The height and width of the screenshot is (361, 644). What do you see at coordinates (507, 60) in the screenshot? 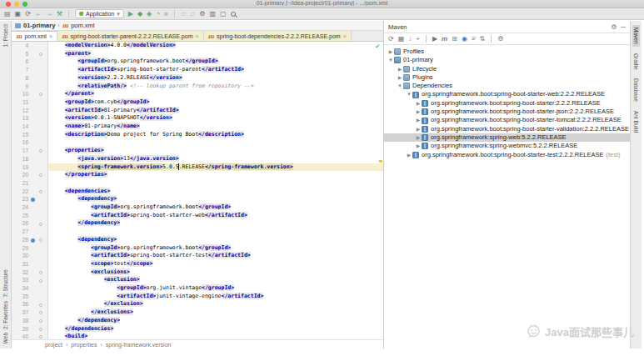
I see `maven-tree-row: ▼01-primary` at bounding box center [507, 60].